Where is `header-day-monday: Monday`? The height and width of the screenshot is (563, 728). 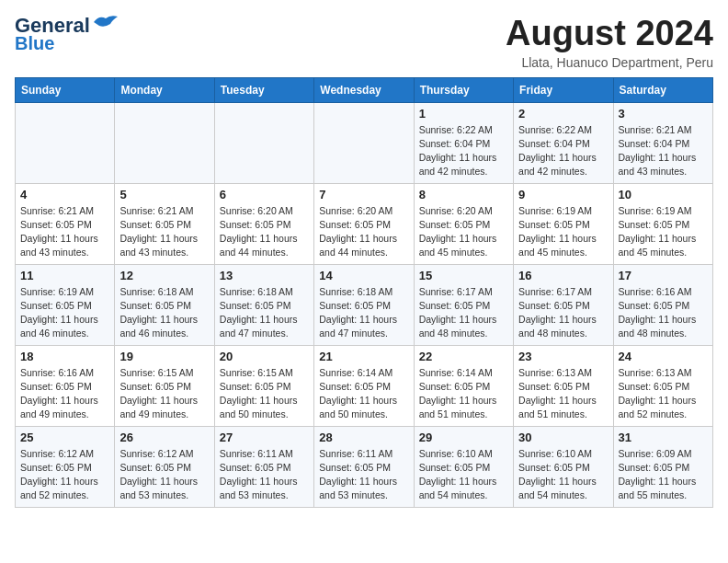 header-day-monday: Monday is located at coordinates (165, 90).